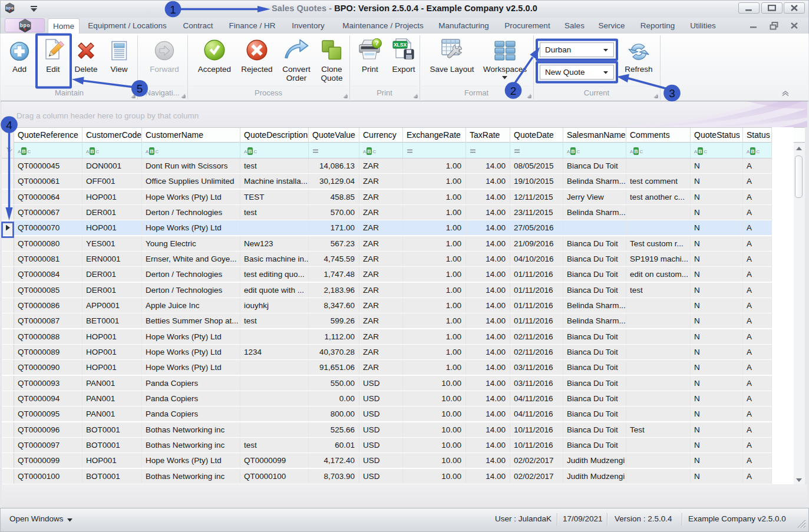 Image resolution: width=809 pixels, height=532 pixels. I want to click on svg-text: XLSX, so click(401, 45).